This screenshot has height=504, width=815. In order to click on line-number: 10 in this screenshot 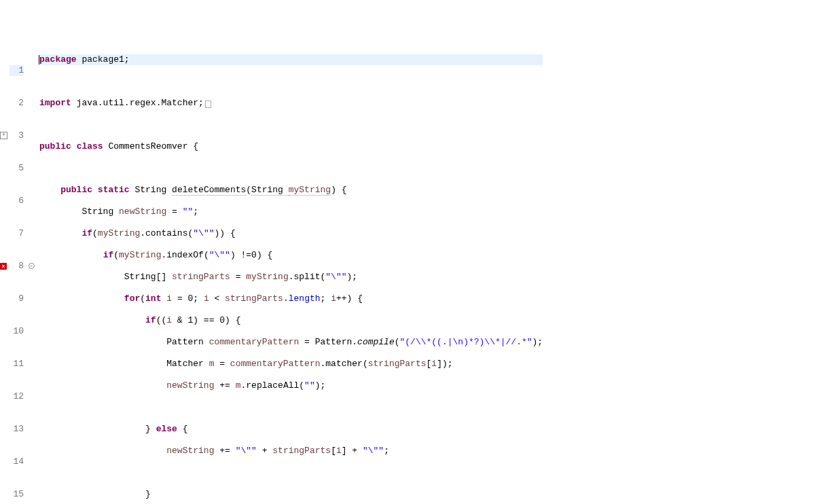, I will do `click(16, 331)`.